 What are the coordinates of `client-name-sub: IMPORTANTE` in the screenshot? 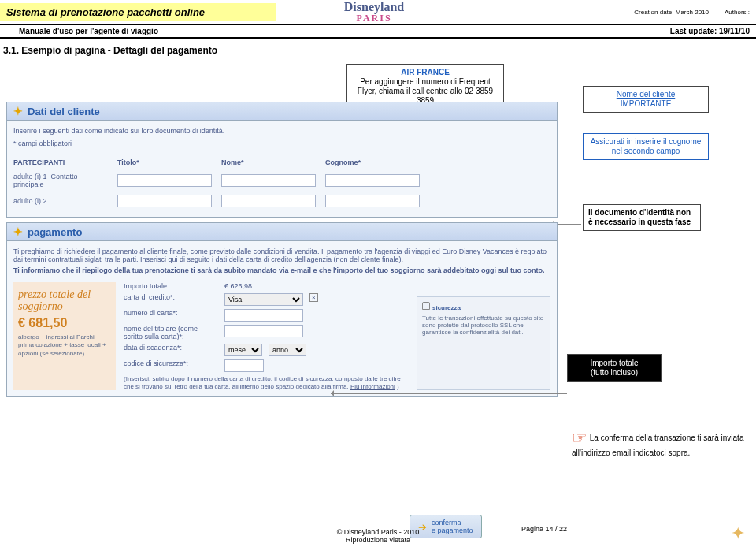 It's located at (646, 104).